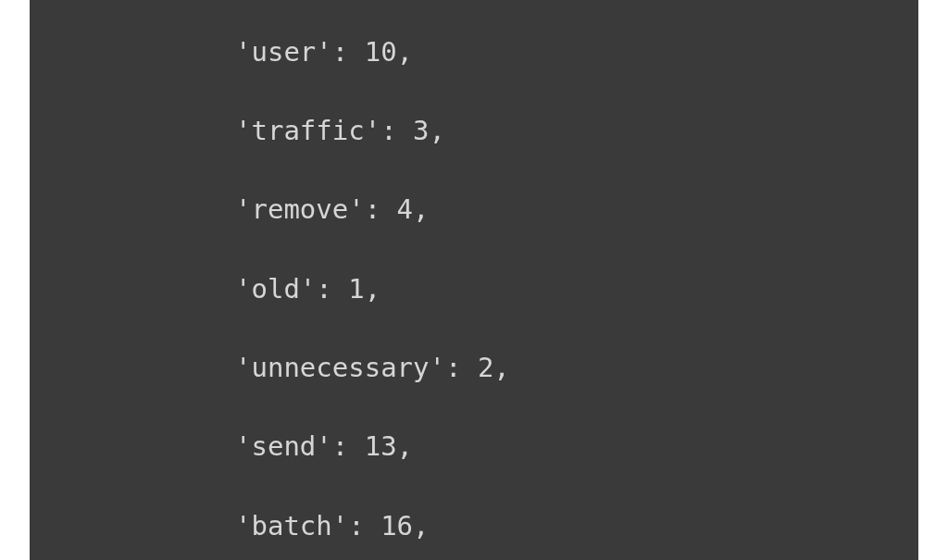  I want to click on code-line: 'old': 1,, so click(577, 289).